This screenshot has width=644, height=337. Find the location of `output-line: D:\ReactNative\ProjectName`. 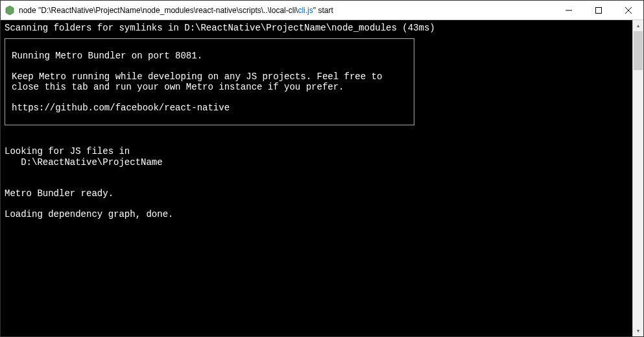

output-line: D:\ReactNative\ProjectName is located at coordinates (316, 162).